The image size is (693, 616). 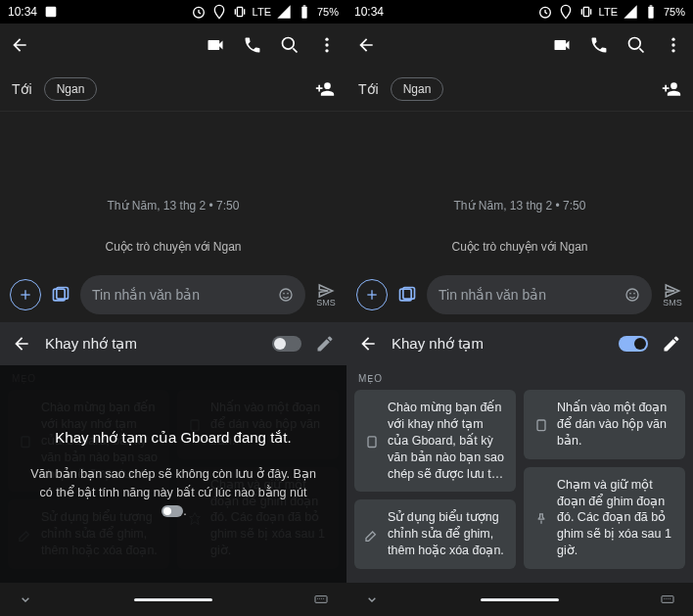 I want to click on tip-text: Nhấn vào một đoạn để dán vào hộp văn bản…, so click(x=617, y=425).